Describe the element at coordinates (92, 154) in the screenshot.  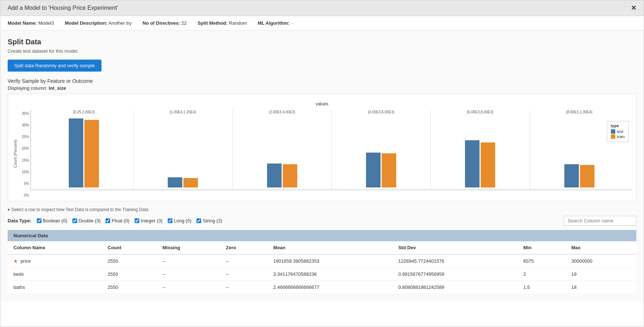
I see `bar-group1-train` at that location.